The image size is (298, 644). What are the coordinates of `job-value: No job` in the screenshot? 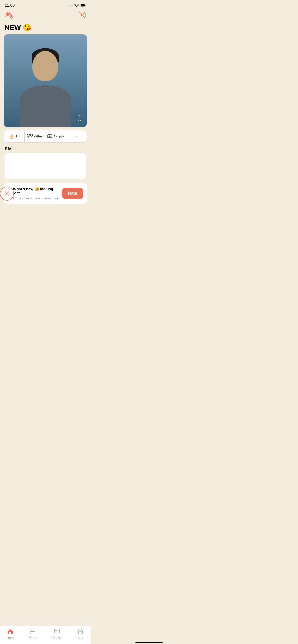 It's located at (59, 136).